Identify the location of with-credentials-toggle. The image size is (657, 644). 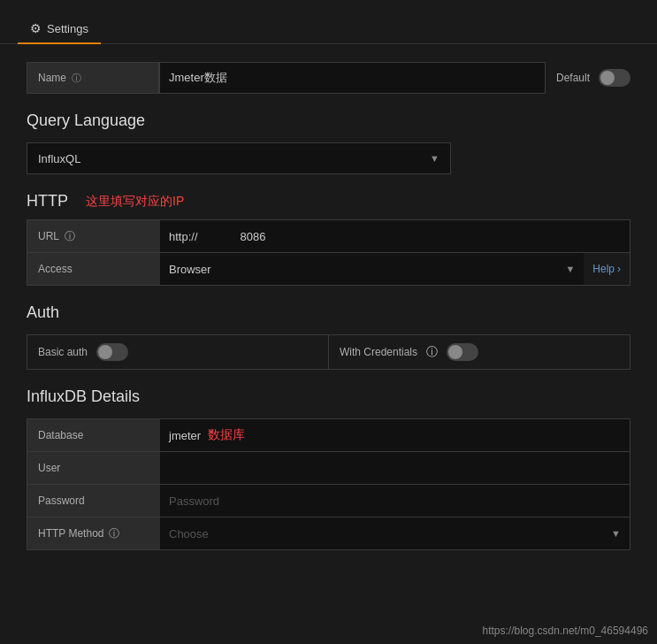
(462, 352).